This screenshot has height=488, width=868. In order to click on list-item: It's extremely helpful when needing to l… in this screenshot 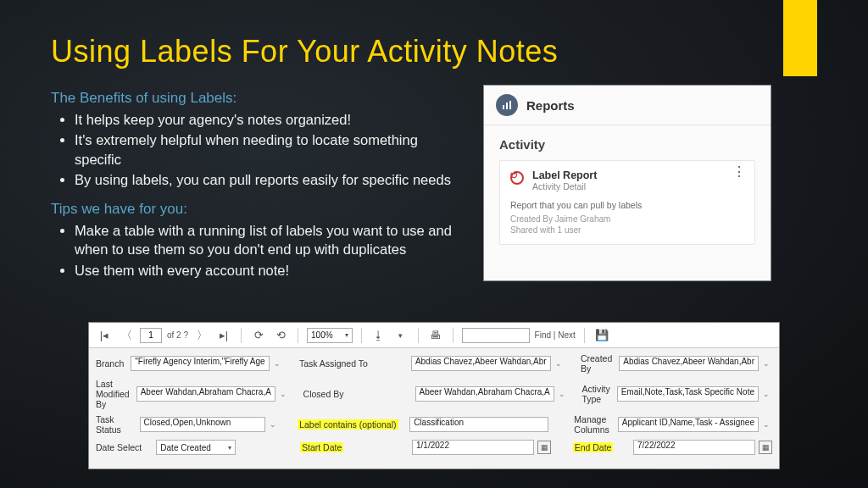, I will do `click(266, 149)`.